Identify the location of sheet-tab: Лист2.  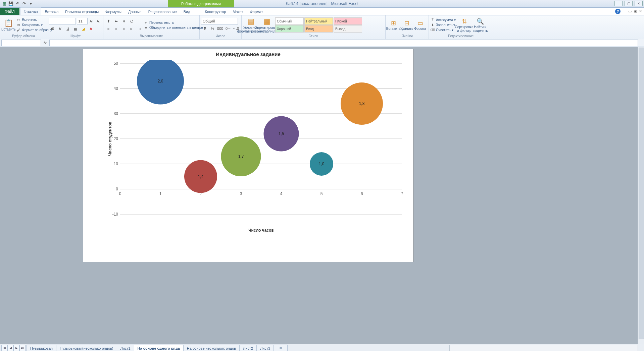
(248, 348).